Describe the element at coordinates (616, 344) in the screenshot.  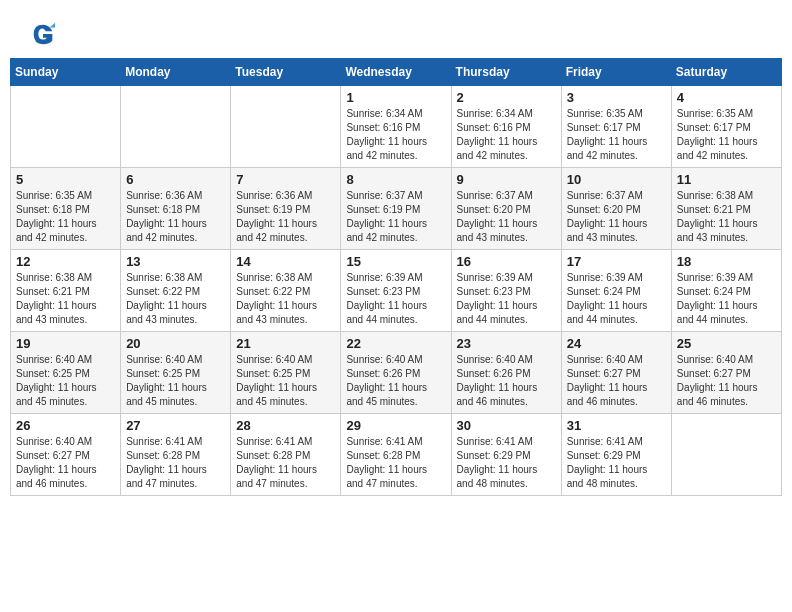
I see `day-number: 24` at that location.